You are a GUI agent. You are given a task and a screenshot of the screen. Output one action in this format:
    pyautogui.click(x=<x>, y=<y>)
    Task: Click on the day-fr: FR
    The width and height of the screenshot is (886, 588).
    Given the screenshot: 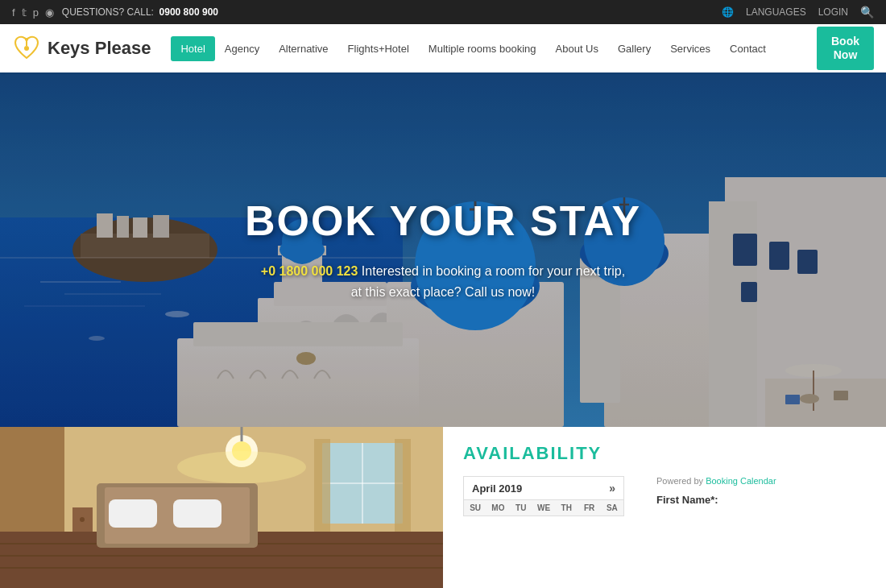 What is the action you would take?
    pyautogui.click(x=589, y=507)
    